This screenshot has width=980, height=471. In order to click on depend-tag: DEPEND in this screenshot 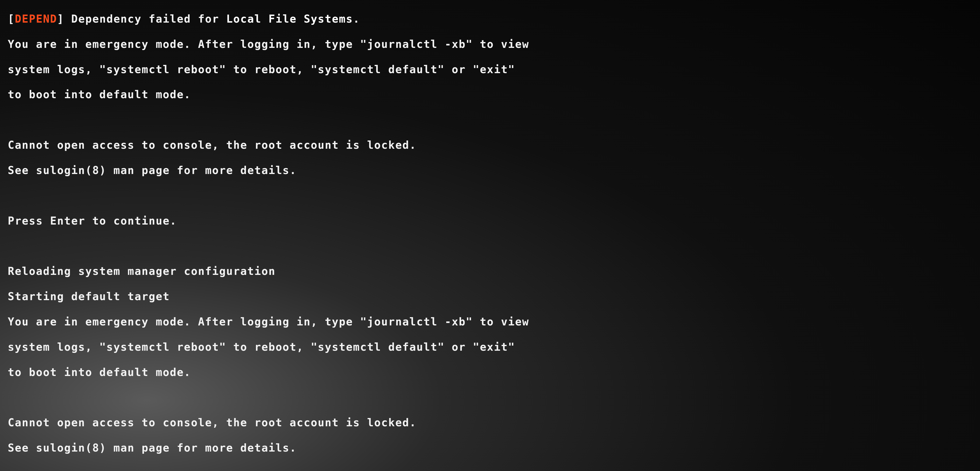, I will do `click(36, 19)`.